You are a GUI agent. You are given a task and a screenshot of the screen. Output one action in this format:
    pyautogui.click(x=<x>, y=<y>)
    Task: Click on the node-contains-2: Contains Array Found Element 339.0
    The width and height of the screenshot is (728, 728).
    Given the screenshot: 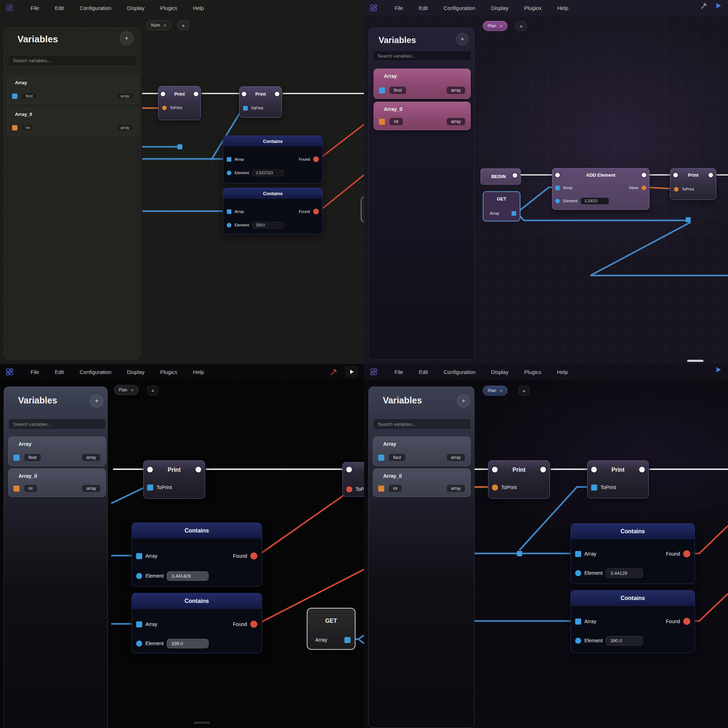 What is the action you would take?
    pyautogui.click(x=197, y=623)
    